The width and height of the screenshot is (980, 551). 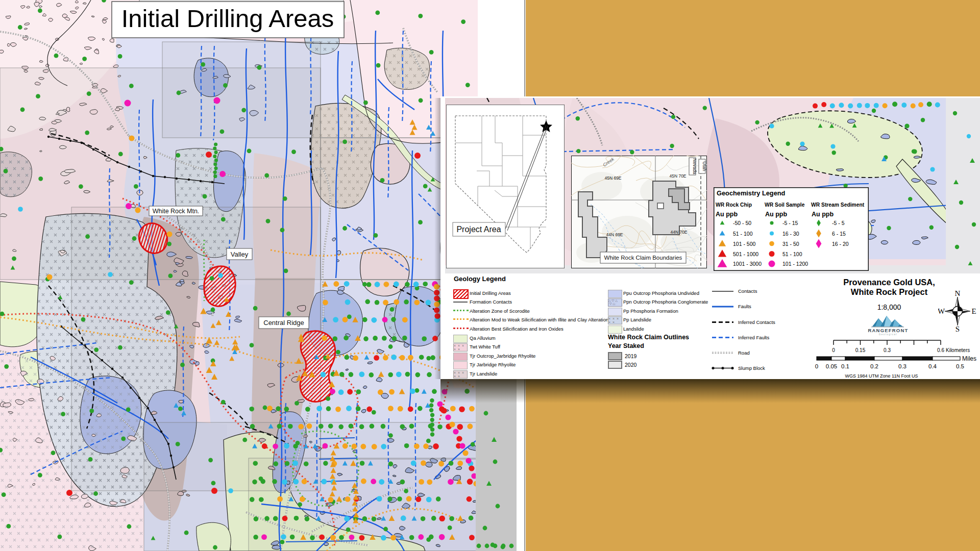 I want to click on svg-text: Nevada, so click(x=695, y=166).